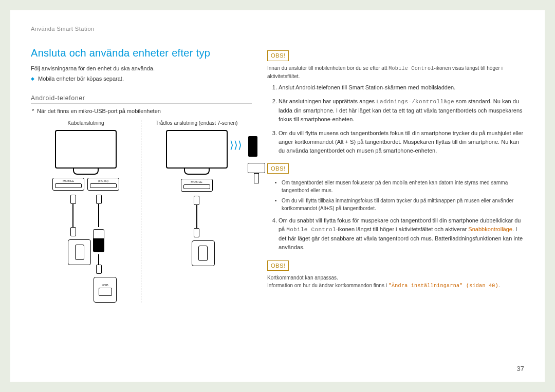  I want to click on step2-a: När anslutningen har upprättats anges, so click(327, 101).